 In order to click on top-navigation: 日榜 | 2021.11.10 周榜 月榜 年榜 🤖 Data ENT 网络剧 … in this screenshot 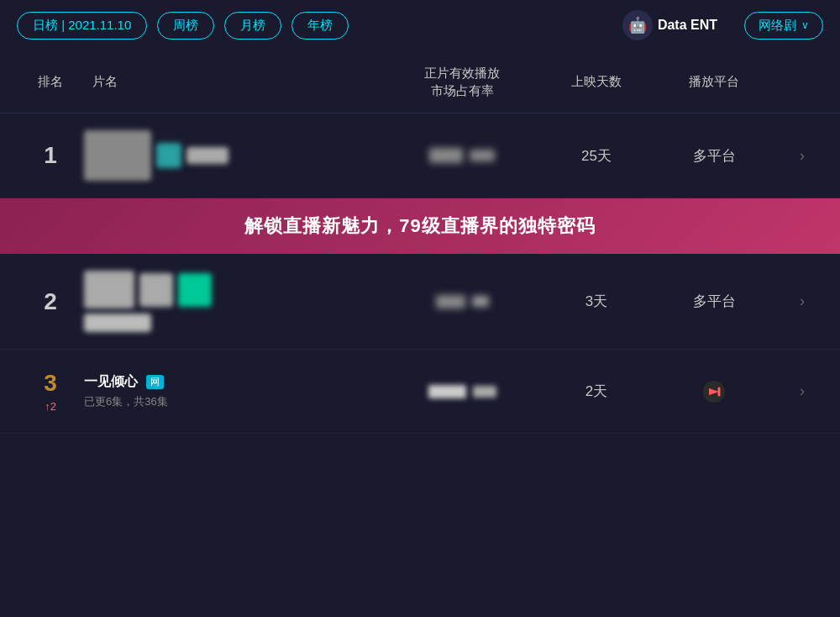, I will do `click(420, 25)`.